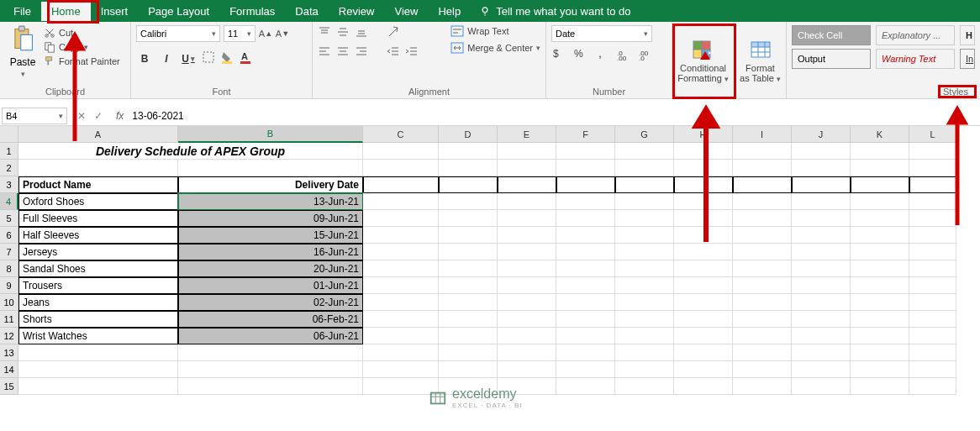 This screenshot has width=980, height=431. What do you see at coordinates (271, 235) in the screenshot?
I see `cell: 15-Jun-21` at bounding box center [271, 235].